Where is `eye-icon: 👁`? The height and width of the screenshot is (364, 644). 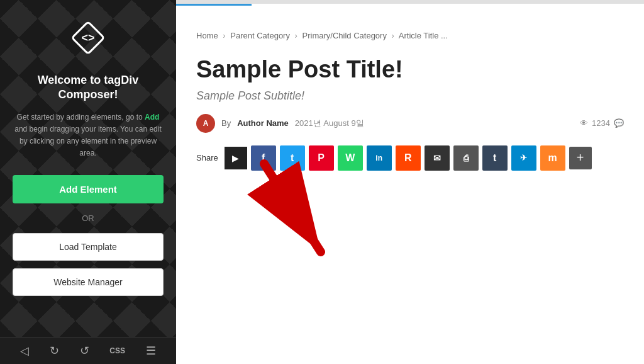
eye-icon: 👁 is located at coordinates (584, 123).